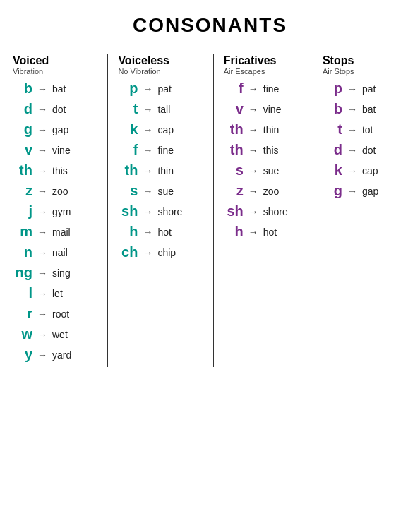  Describe the element at coordinates (128, 231) in the screenshot. I see `phoneme-symbol: h` at that location.